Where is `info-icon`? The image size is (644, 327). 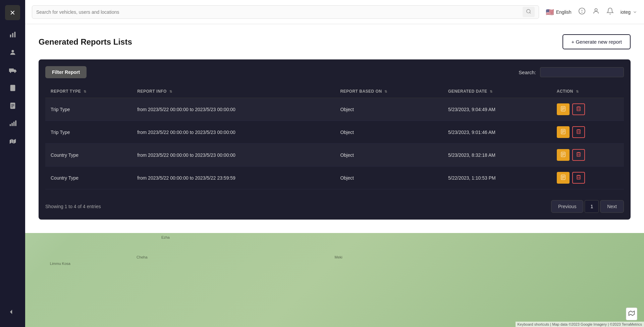
info-icon is located at coordinates (582, 12).